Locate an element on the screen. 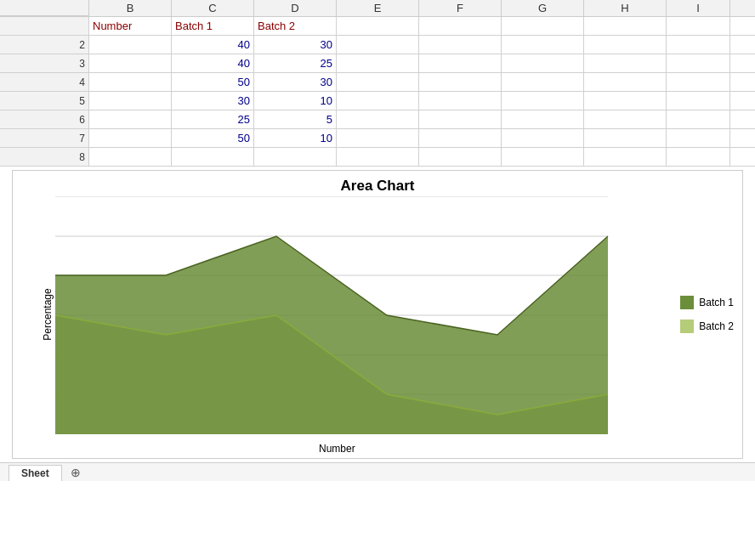 This screenshot has width=755, height=560. cell-h1 is located at coordinates (626, 25).